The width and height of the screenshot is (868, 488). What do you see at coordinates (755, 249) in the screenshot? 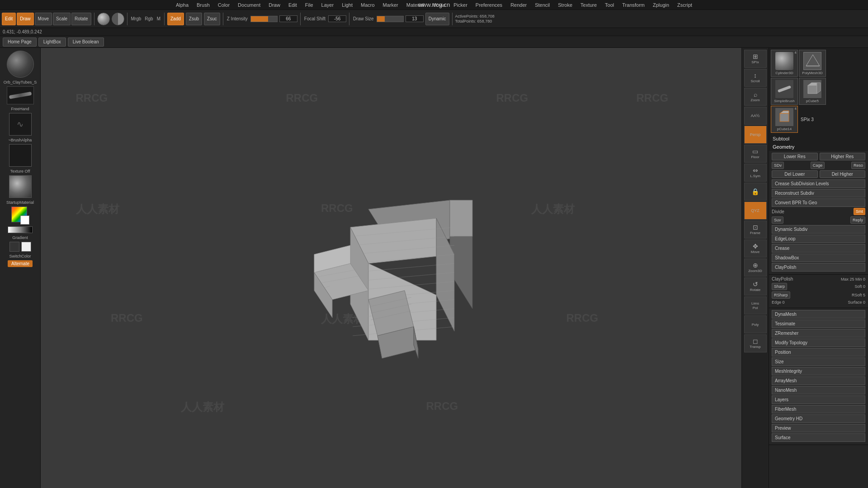
I see `rt-move: ✥ Move` at bounding box center [755, 249].